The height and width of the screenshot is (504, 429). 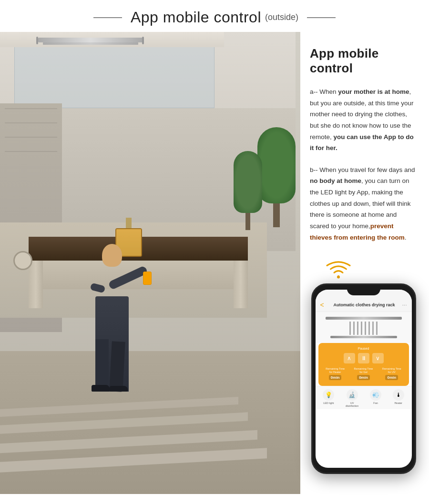 I want to click on heater-icon: 🌡, so click(x=398, y=395).